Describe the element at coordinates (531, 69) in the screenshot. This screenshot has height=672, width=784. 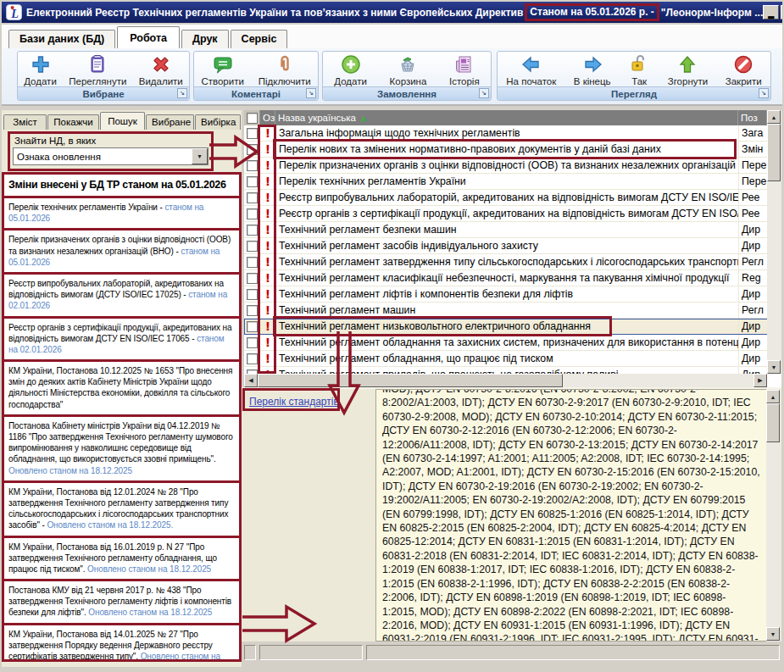
I see `ribbon-button-3: На початок` at that location.